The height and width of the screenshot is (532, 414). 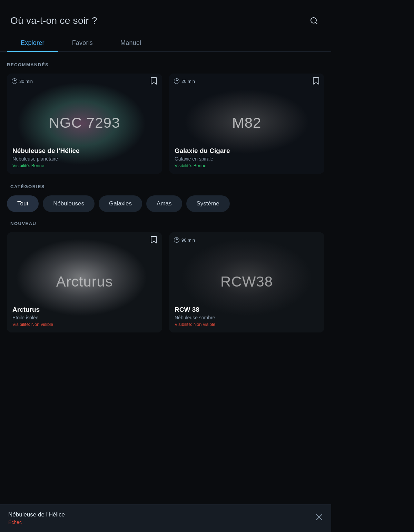 What do you see at coordinates (202, 159) in the screenshot?
I see `card-m82-subtitle: Galaxie en spirale` at bounding box center [202, 159].